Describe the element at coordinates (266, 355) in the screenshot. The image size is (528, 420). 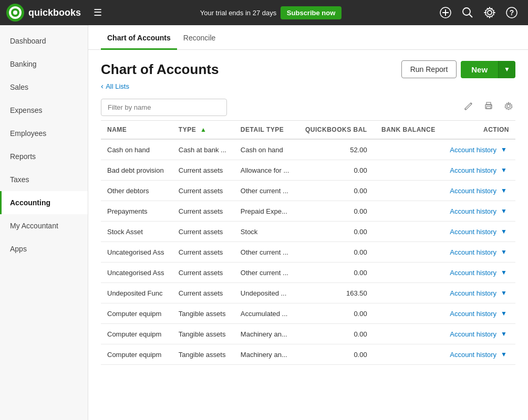
I see `cell-detail-type-10: Machinery an...` at that location.